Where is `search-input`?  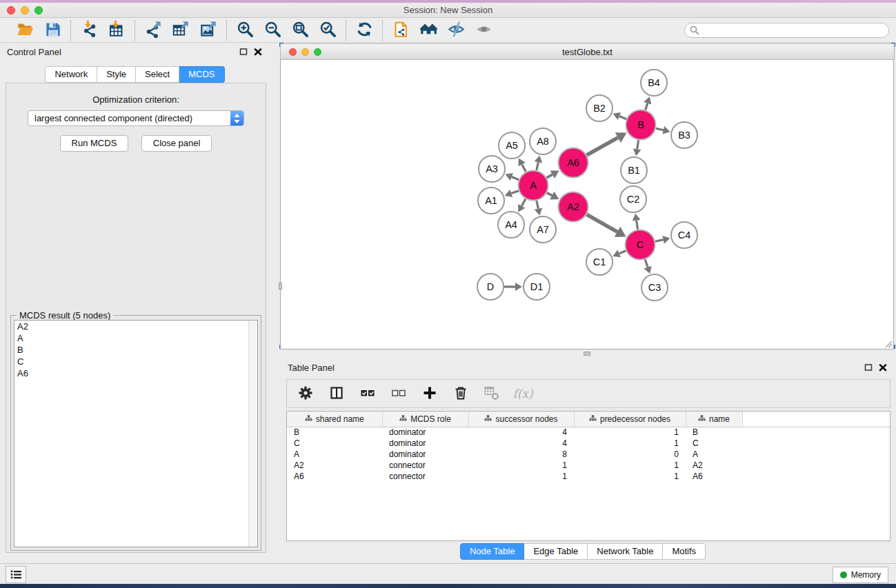 search-input is located at coordinates (786, 30).